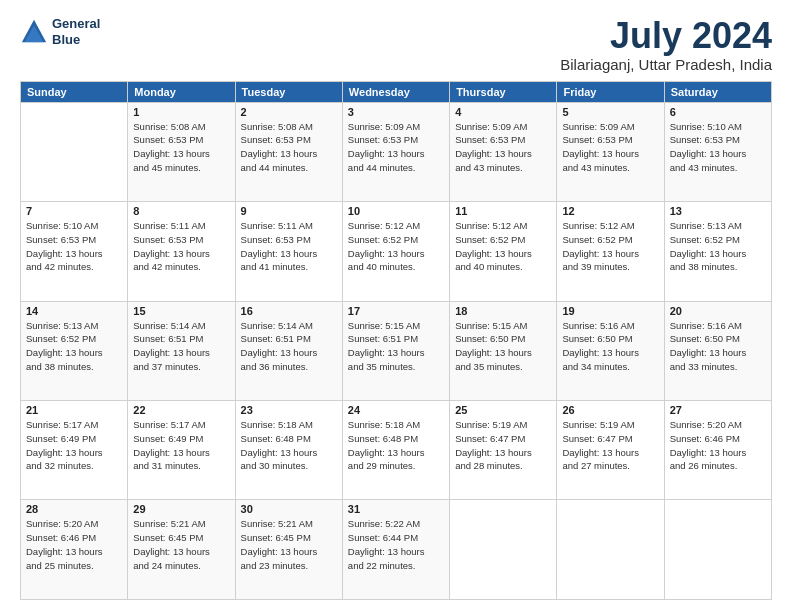 The image size is (792, 612). I want to click on col-saturday: Saturday, so click(718, 92).